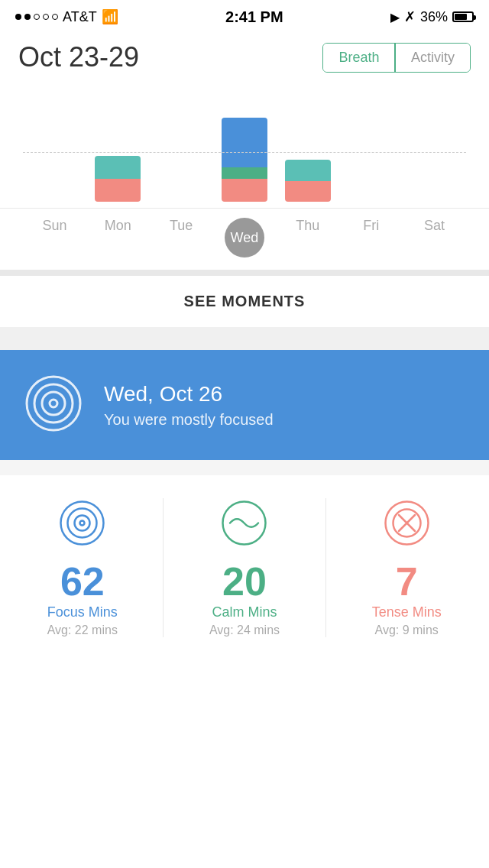 The image size is (489, 868). I want to click on focus-label: Focus Mins, so click(83, 613).